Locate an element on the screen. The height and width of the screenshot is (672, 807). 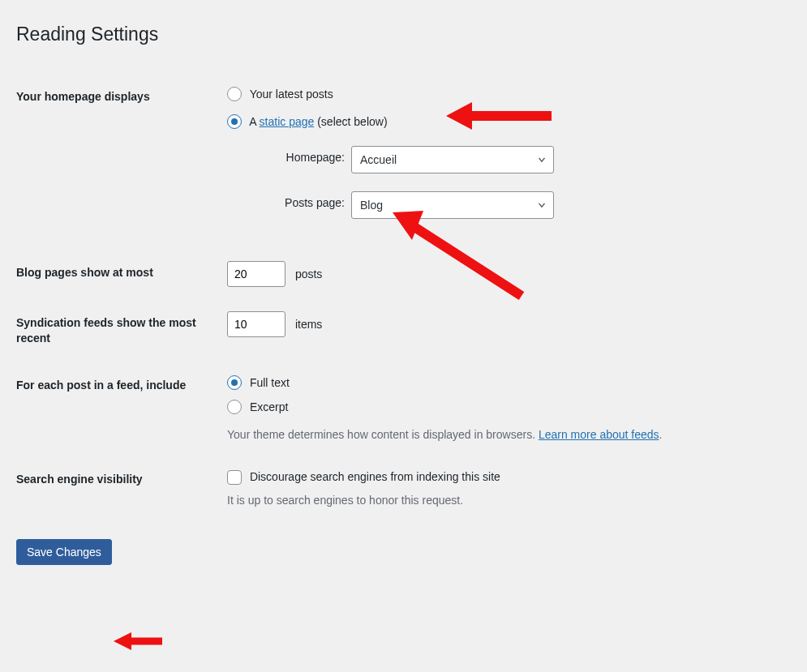
checkbox-discourage is located at coordinates (234, 477).